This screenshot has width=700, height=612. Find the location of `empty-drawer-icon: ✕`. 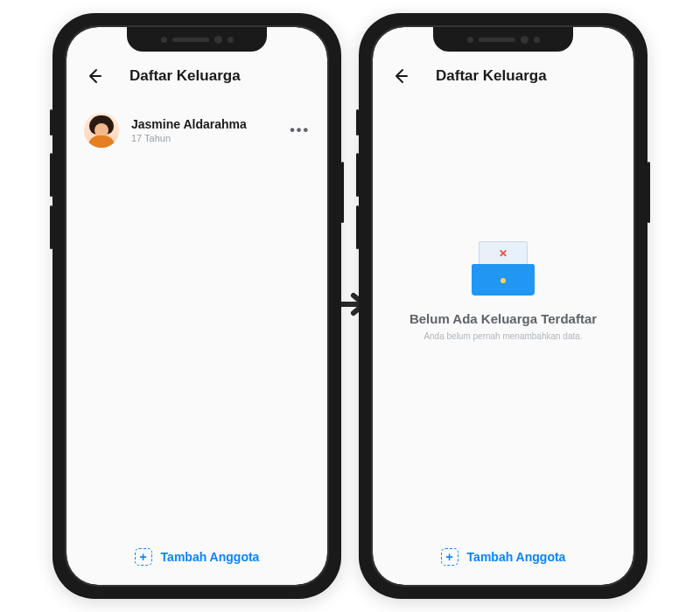

empty-drawer-icon: ✕ is located at coordinates (503, 268).